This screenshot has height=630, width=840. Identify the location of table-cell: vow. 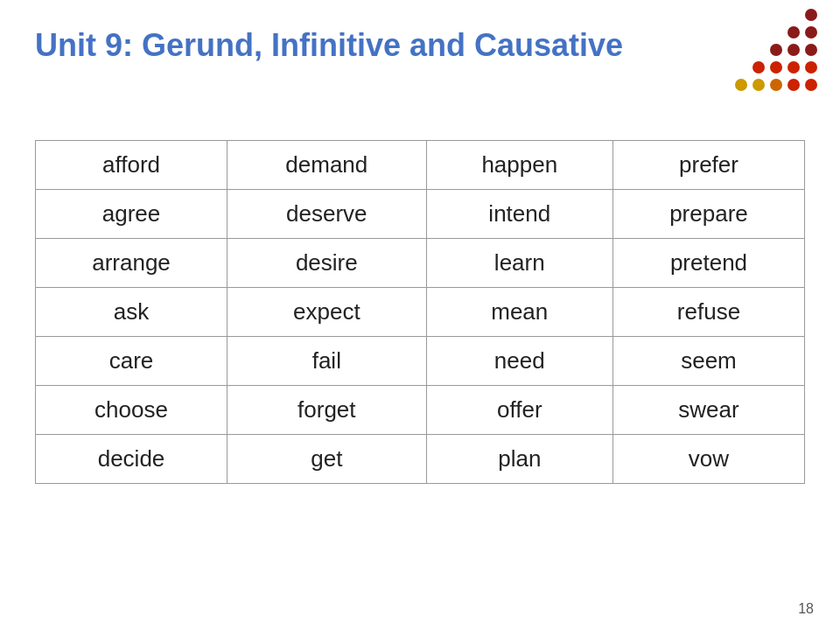
(709, 459).